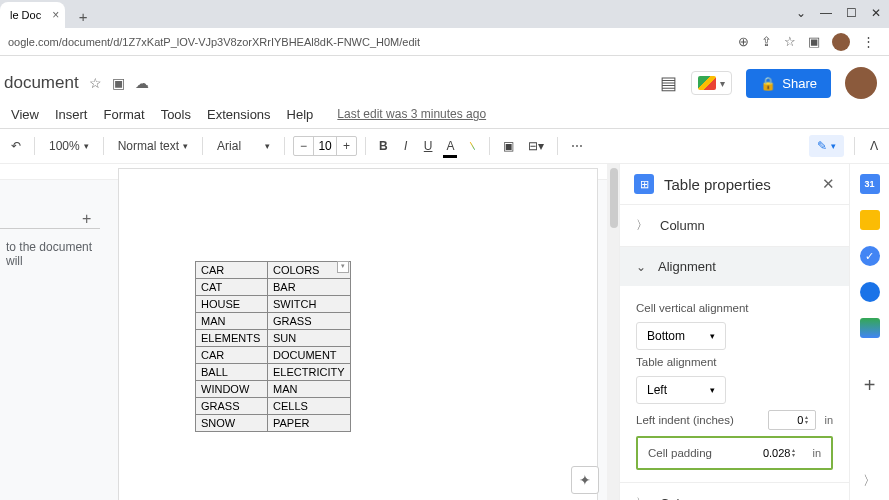 This screenshot has height=500, width=889. I want to click on bold-button: B, so click(384, 146).